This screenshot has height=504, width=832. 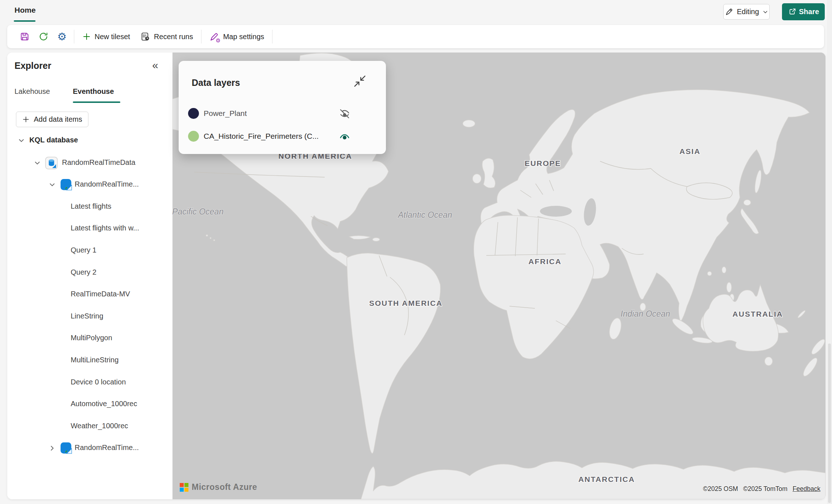 I want to click on layer-row-power-plant: Power_Plant, so click(x=282, y=113).